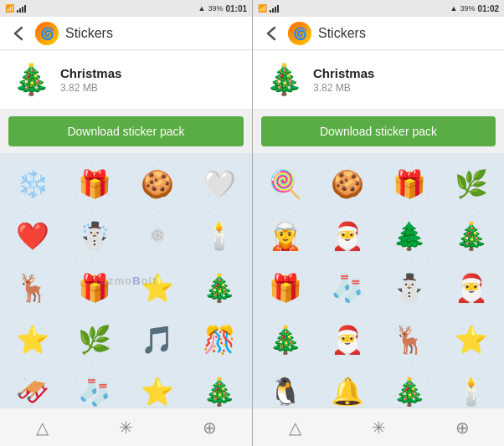 The width and height of the screenshot is (504, 446). What do you see at coordinates (300, 33) in the screenshot?
I see `stickers-app-icon-right: 🌀` at bounding box center [300, 33].